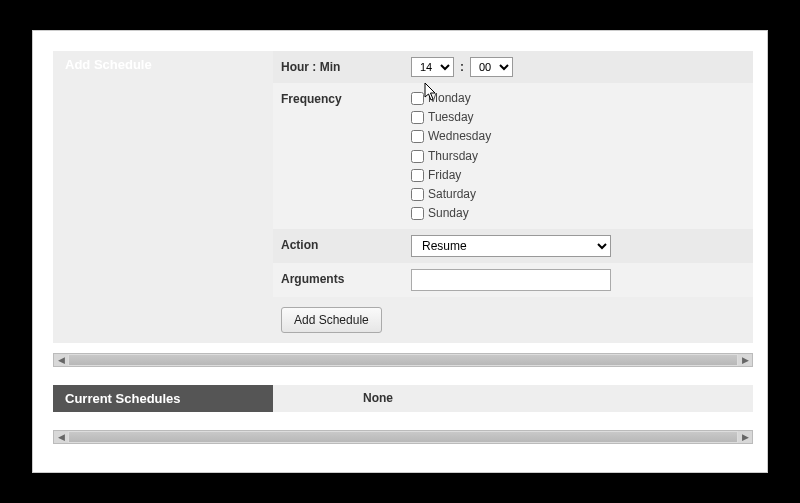  What do you see at coordinates (432, 67) in the screenshot?
I see `hour-select: 14` at bounding box center [432, 67].